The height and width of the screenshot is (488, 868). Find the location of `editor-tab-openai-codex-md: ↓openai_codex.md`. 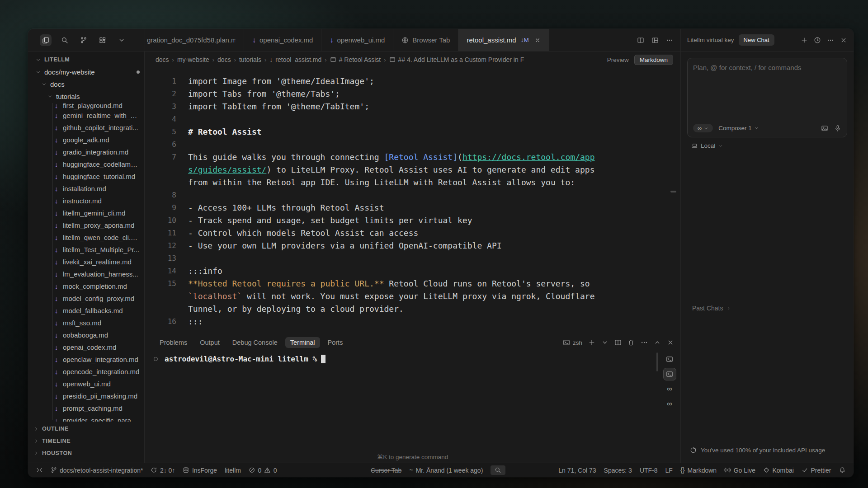

editor-tab-openai-codex-md: ↓openai_codex.md is located at coordinates (283, 40).